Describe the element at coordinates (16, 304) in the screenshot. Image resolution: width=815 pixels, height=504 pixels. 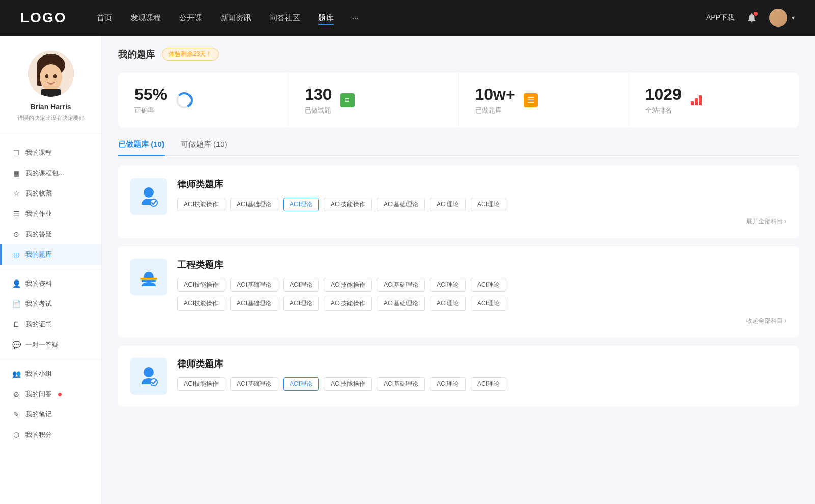
I see `file-text-icon: 📄` at that location.